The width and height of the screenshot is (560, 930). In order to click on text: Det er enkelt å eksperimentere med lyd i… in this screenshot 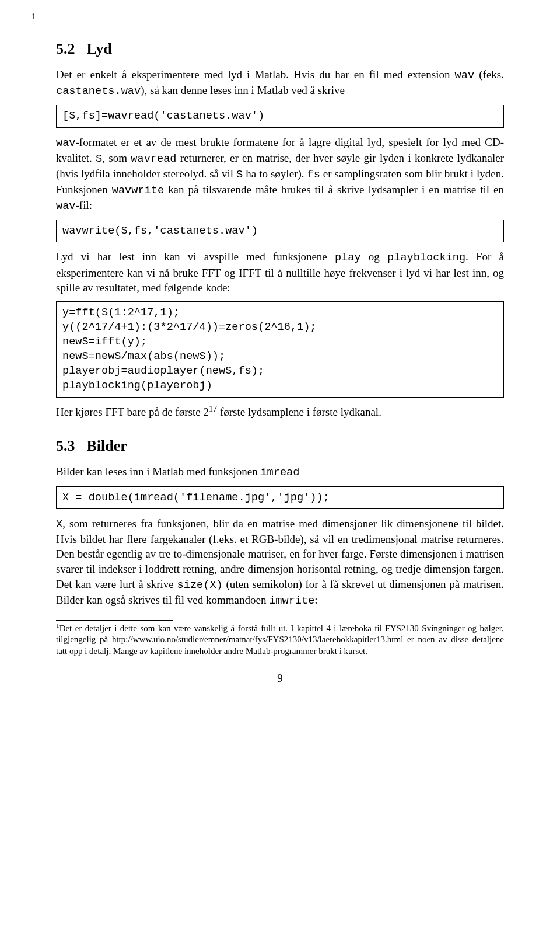, I will do `click(256, 75)`.